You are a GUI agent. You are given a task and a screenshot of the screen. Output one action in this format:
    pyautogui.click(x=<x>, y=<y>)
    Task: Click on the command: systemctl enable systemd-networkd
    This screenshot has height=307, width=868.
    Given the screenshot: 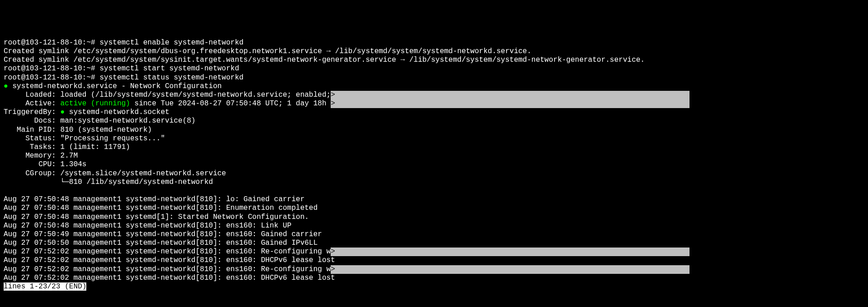 What is the action you would take?
    pyautogui.click(x=172, y=43)
    